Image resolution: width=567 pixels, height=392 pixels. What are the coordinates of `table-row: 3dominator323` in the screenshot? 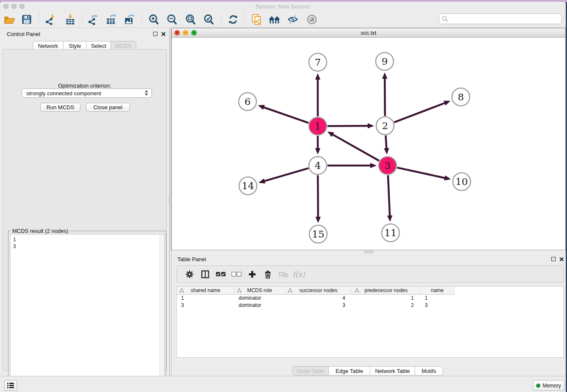 It's located at (370, 306).